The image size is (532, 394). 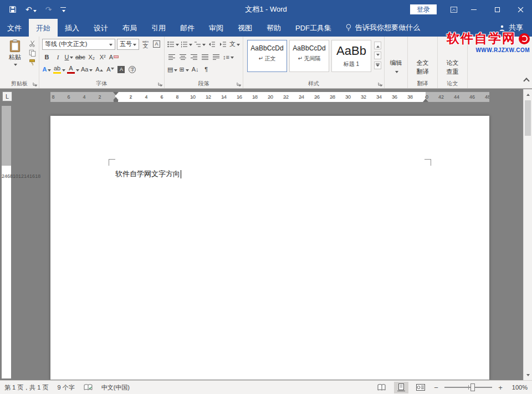 I want to click on editing-button: 编辑, so click(x=396, y=55).